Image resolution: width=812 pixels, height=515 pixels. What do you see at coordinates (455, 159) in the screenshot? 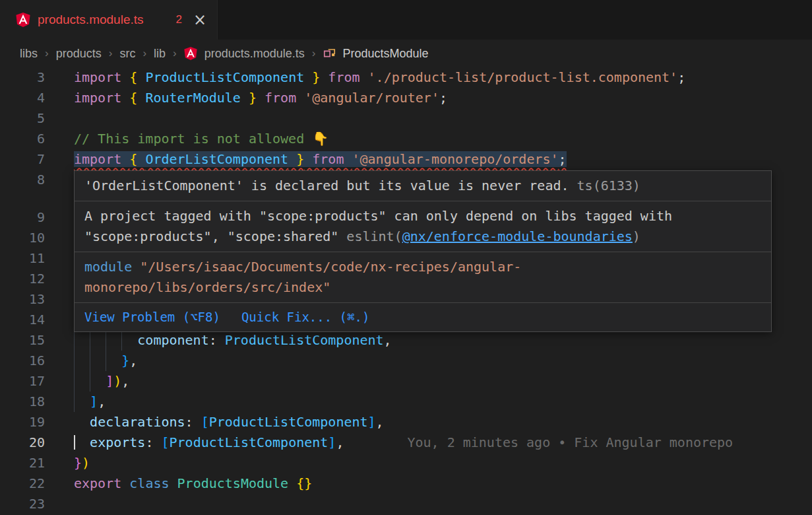
I see `code-token: '@angular-monorepo/orders'` at bounding box center [455, 159].